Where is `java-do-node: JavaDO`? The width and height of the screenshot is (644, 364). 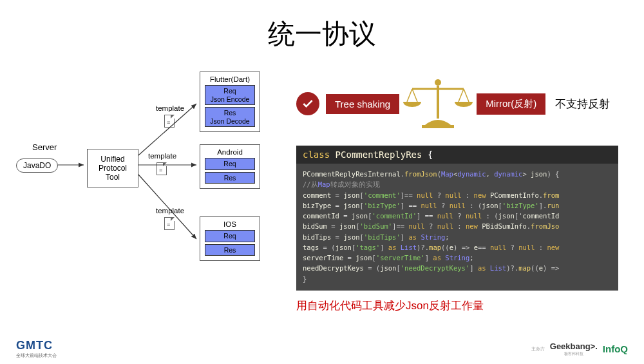
java-do-node: JavaDO is located at coordinates (37, 166).